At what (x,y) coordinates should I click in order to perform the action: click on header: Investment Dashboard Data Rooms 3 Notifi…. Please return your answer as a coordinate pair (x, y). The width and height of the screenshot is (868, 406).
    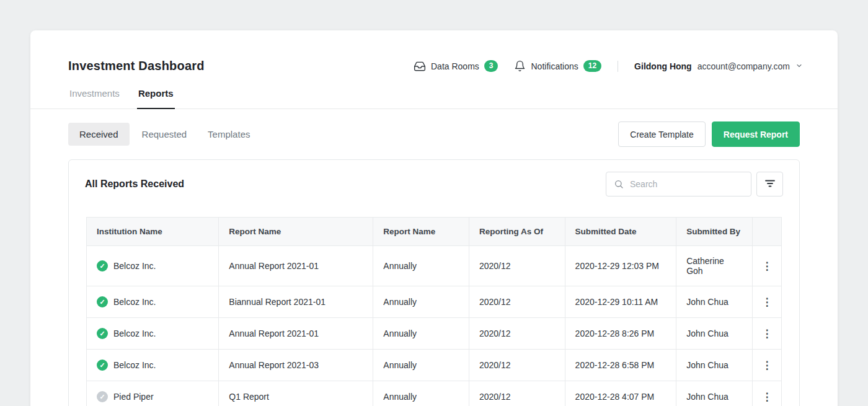
    Looking at the image, I should click on (434, 52).